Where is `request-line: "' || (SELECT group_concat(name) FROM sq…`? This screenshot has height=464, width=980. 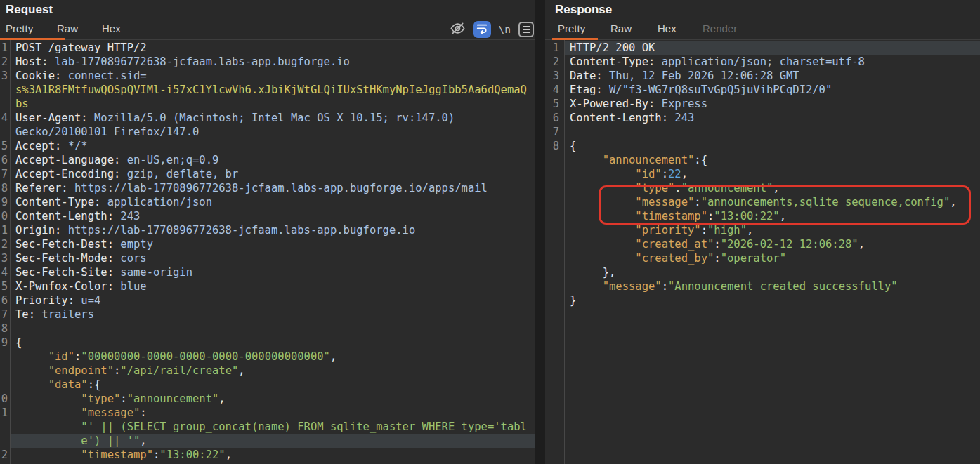
request-line: "' || (SELECT group_concat(name) FROM sq… is located at coordinates (268, 427).